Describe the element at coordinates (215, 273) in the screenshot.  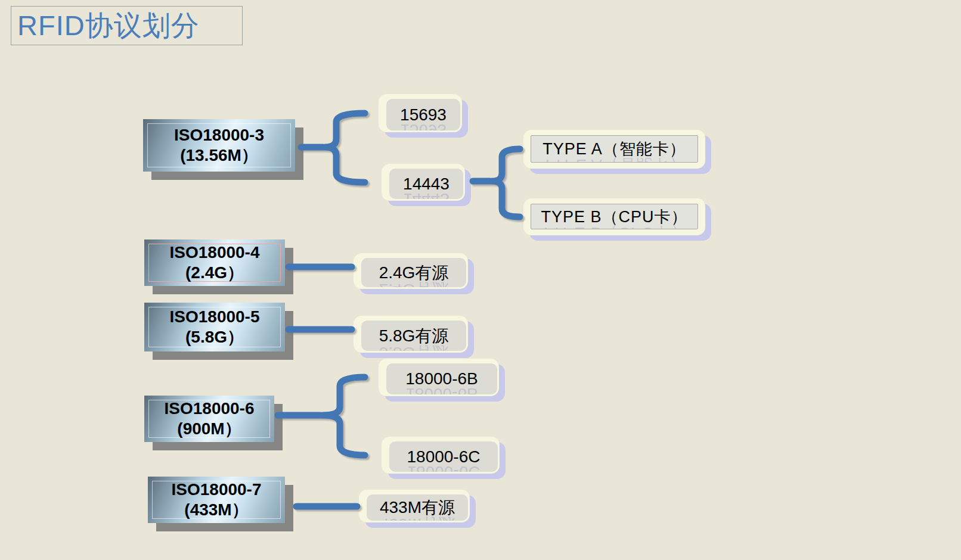
I see `node-label-line2: (2.4G）` at that location.